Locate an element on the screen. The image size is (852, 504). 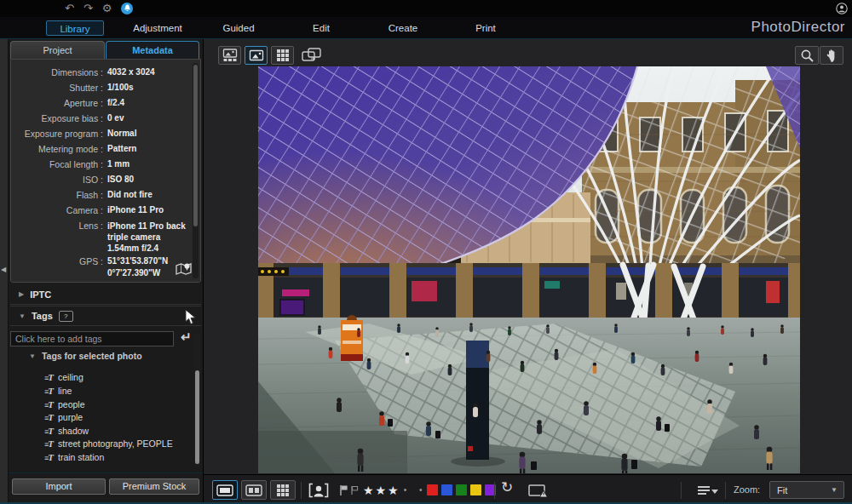
section-iptc: ▶ IPTC is located at coordinates (106, 295).